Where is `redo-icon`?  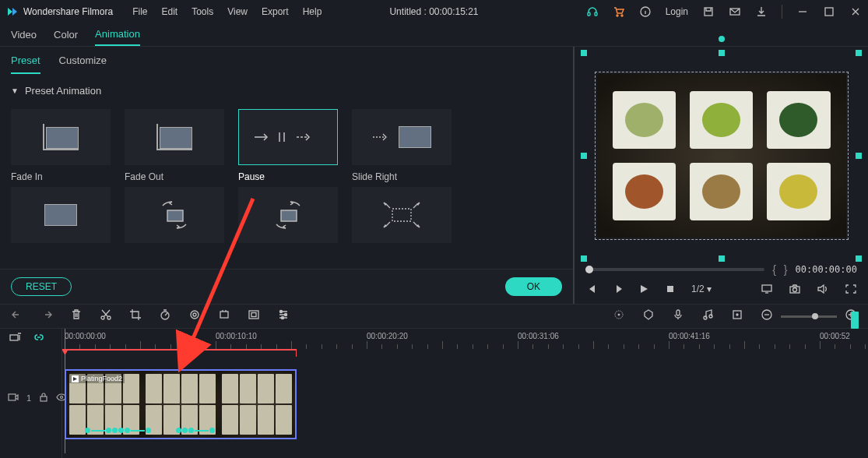
redo-icon is located at coordinates (47, 316).